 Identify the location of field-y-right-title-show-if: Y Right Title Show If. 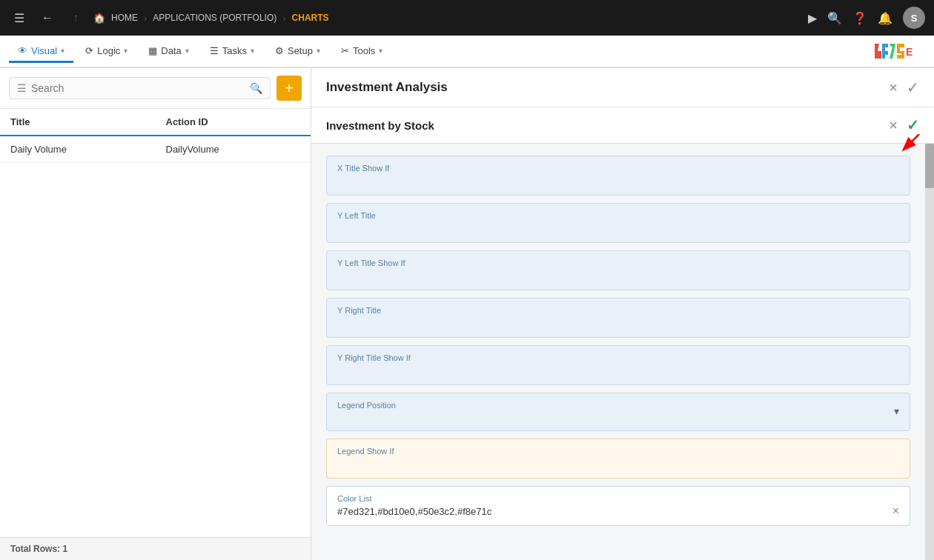
(618, 365).